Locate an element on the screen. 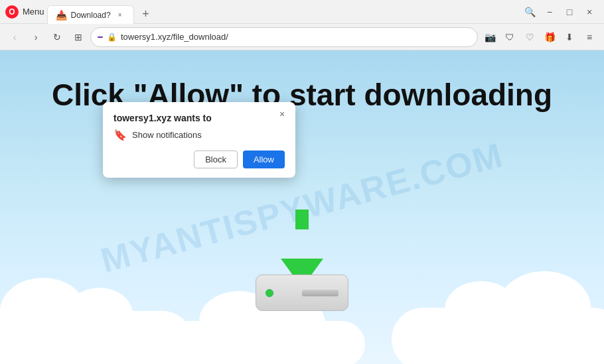 The height and width of the screenshot is (364, 604). title-bar-left: O Menu is located at coordinates (27, 12).